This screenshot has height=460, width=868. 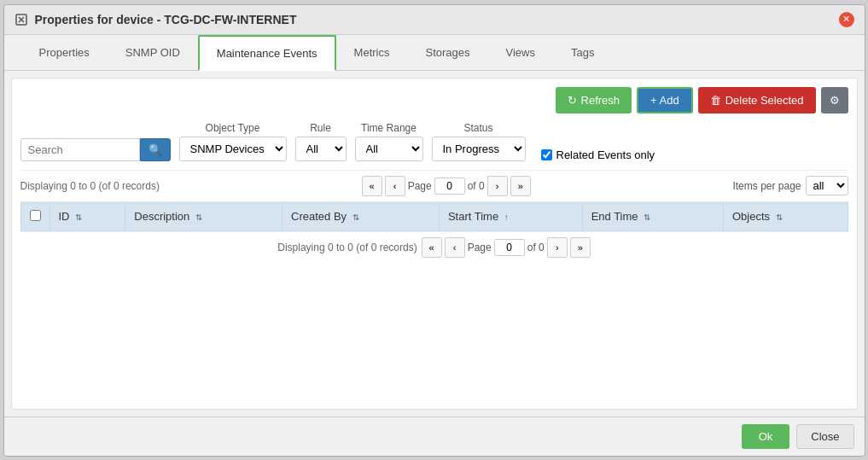 I want to click on related-events-label: Related Events only, so click(x=606, y=155).